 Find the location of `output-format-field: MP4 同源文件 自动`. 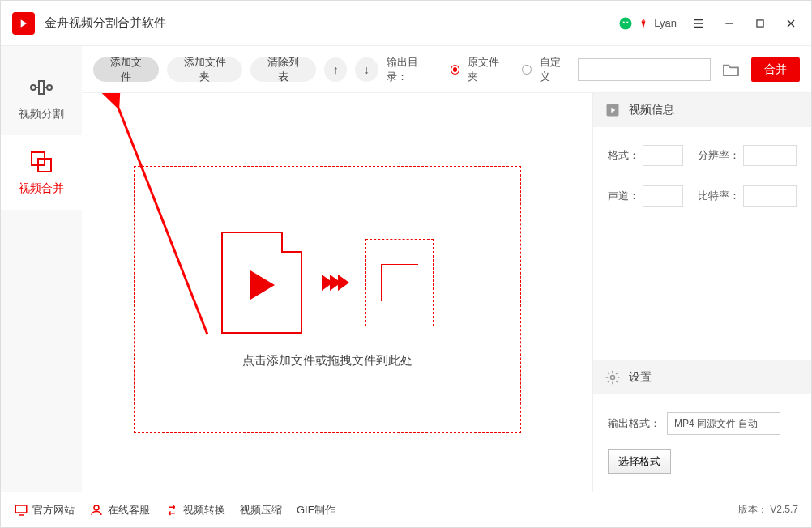

output-format-field: MP4 同源文件 自动 is located at coordinates (724, 424).